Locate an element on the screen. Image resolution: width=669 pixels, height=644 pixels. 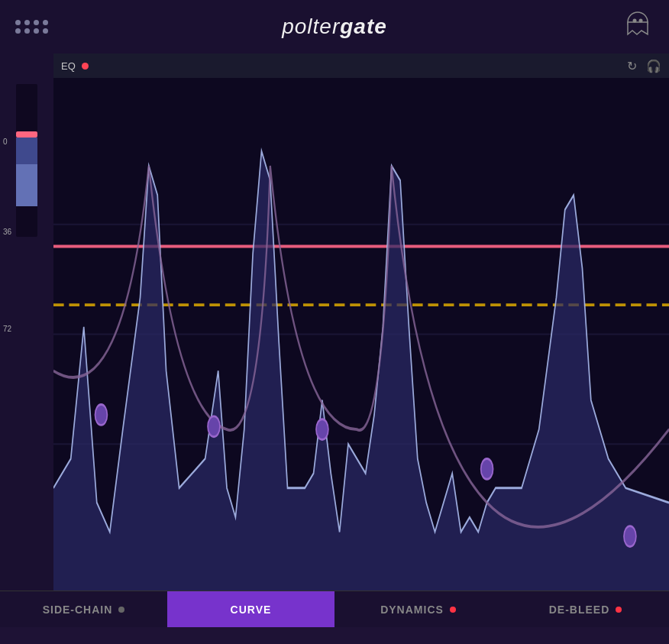
tab-curve-label: CURVE is located at coordinates (251, 610).